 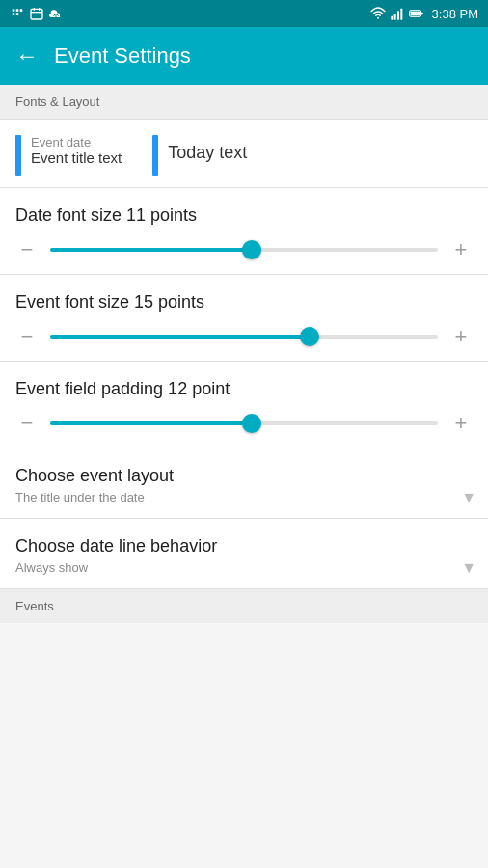 I want to click on choose-event-layout-chevron: ▼, so click(x=469, y=498).